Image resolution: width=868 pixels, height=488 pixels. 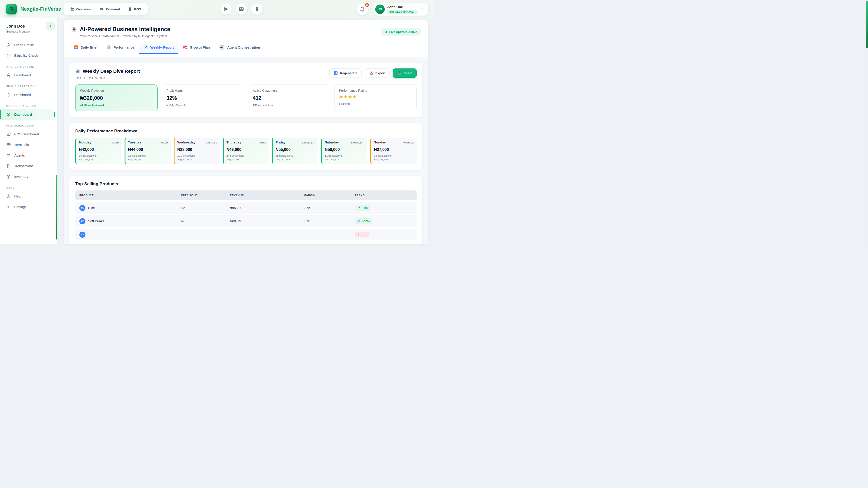 I want to click on check-circle-icon, so click(x=9, y=56).